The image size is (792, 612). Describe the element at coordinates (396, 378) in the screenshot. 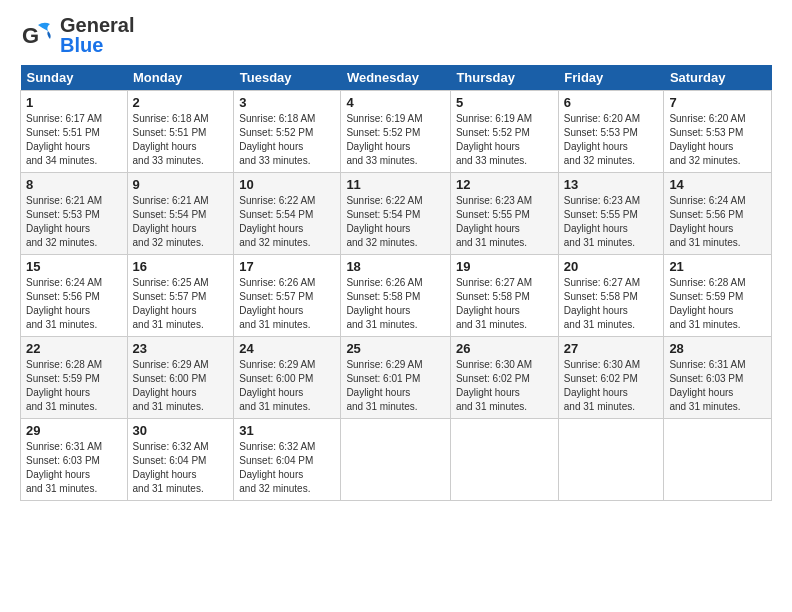

I see `calendar-row: 22 Sunrise: 6:28 AM Sunset: 5:59 PM Dayl…` at that location.